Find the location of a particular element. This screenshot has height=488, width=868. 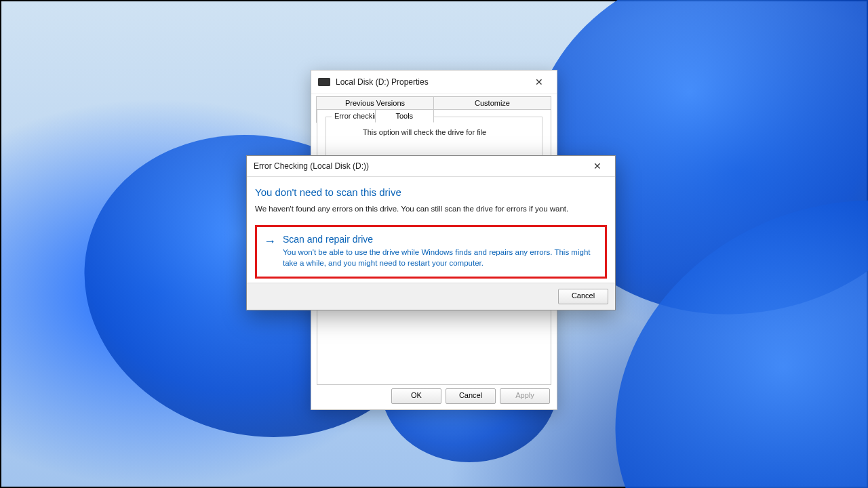

scan-and-repair-option: → Scan and repair drive You won't be abl… is located at coordinates (431, 252).